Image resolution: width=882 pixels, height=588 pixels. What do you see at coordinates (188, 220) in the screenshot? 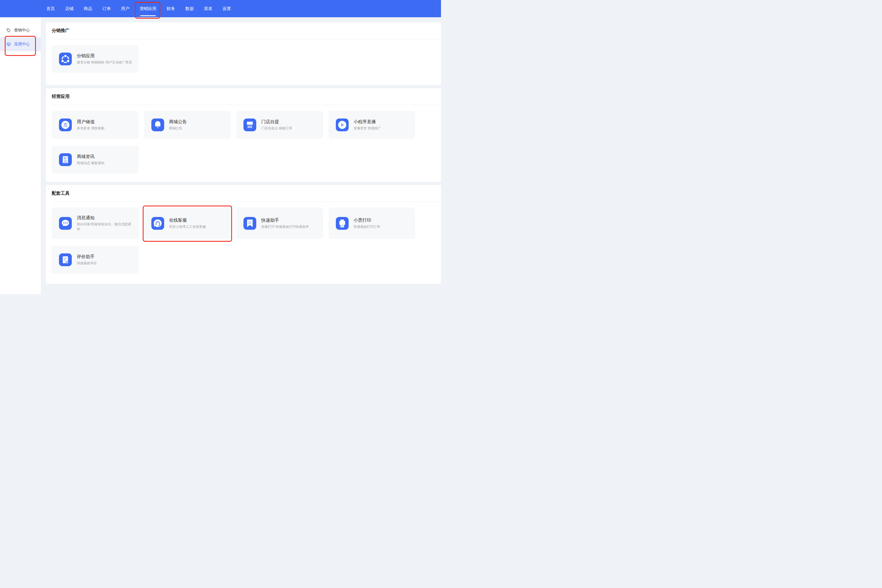
I see `card-title: 在线客服` at bounding box center [188, 220].